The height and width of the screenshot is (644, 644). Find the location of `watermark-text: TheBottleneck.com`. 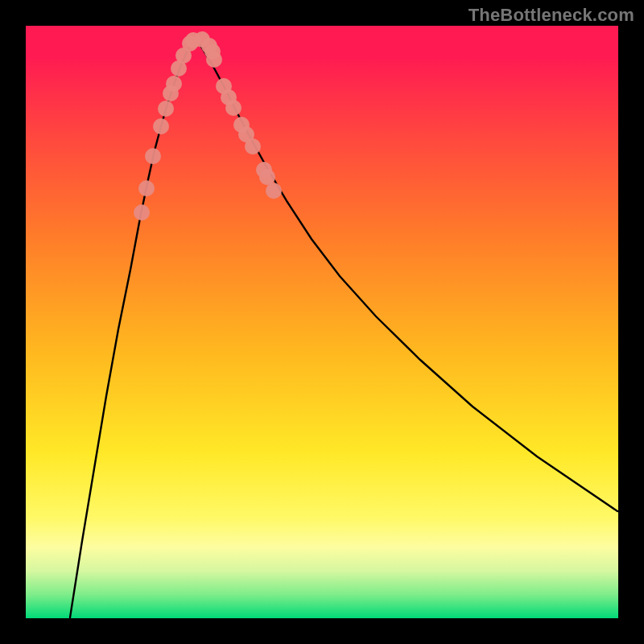

watermark-text: TheBottleneck.com is located at coordinates (551, 15).